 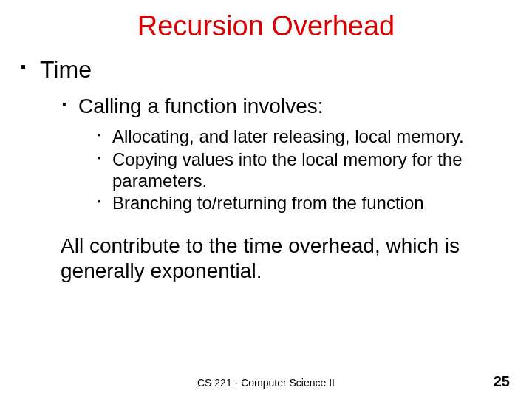 I want to click on bullet-branch-label: Branching to/returning from the function, so click(x=268, y=202).